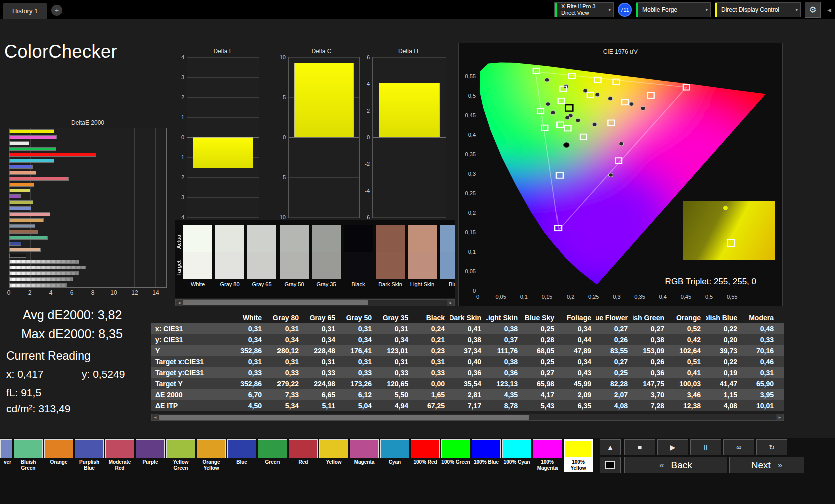 Image resolution: width=835 pixels, height=504 pixels. I want to click on axis-tick-label: 4, so click(183, 57).